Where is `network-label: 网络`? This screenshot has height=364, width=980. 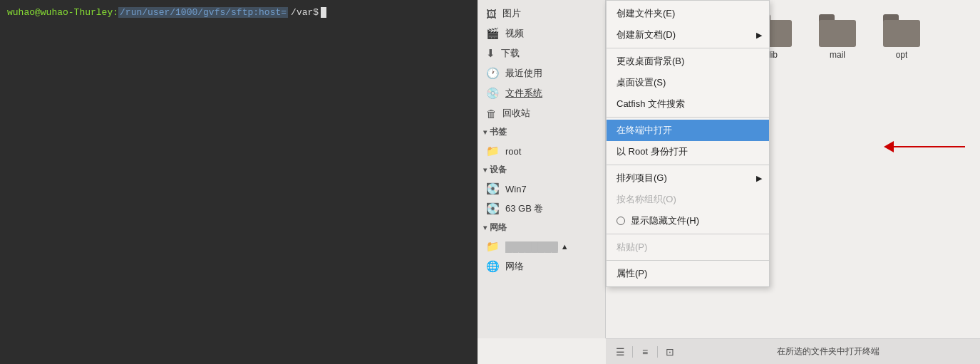
network-label: 网络 is located at coordinates (498, 228).